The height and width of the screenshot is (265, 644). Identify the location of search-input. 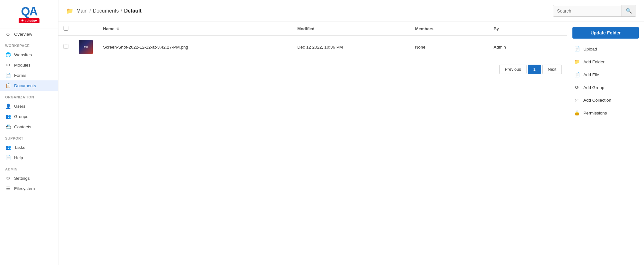
(587, 11).